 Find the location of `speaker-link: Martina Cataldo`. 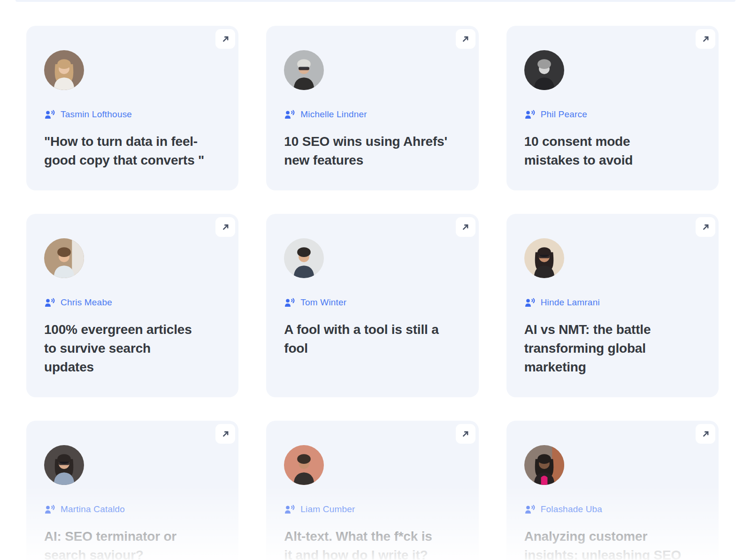

speaker-link: Martina Cataldo is located at coordinates (133, 509).